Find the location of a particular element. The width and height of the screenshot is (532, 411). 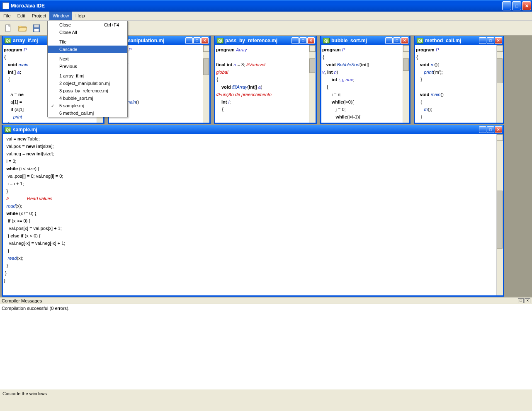

menu-window-4: 4 bubble_sort.mj is located at coordinates (87, 98).